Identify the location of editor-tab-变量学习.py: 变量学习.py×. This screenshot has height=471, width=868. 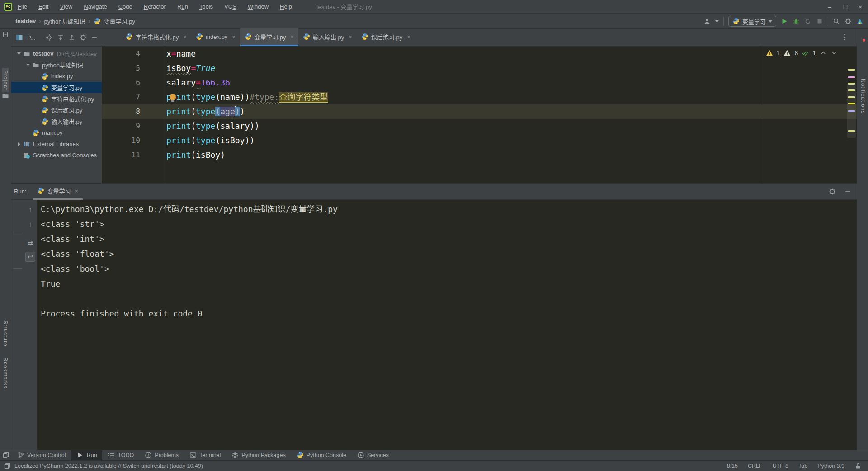
(269, 37).